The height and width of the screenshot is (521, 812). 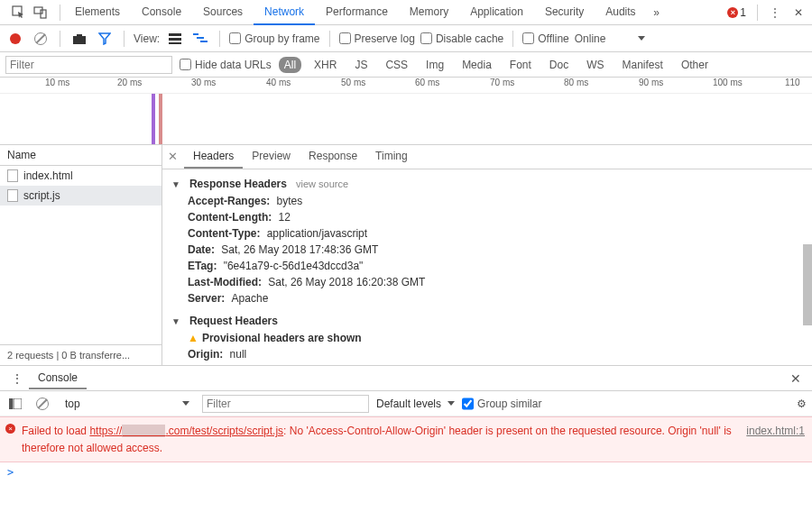 What do you see at coordinates (355, 13) in the screenshot?
I see `devtools-tabs: Elements Console Sources Network Perform…` at bounding box center [355, 13].